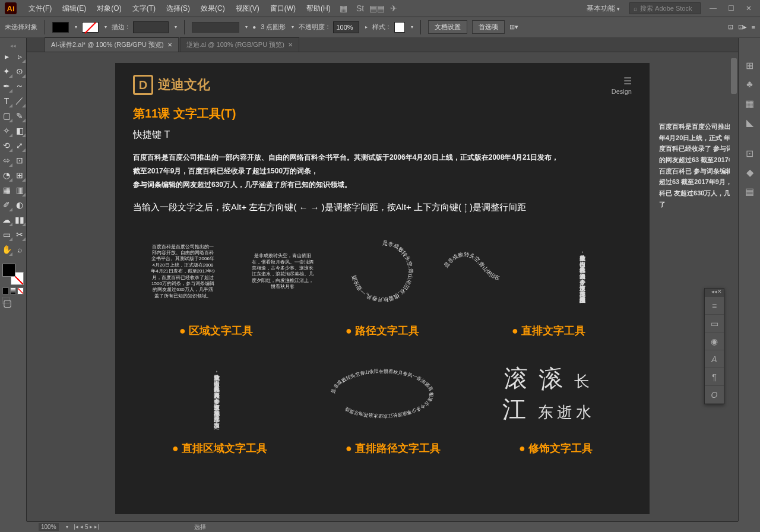 This screenshot has height=532, width=760. I want to click on panel-close-icon: ✕, so click(720, 293).